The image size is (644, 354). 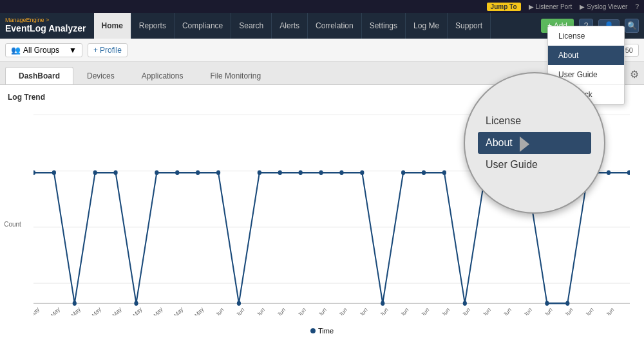 What do you see at coordinates (115, 310) in the screenshot?
I see `svg-text: 27 May` at bounding box center [115, 310].